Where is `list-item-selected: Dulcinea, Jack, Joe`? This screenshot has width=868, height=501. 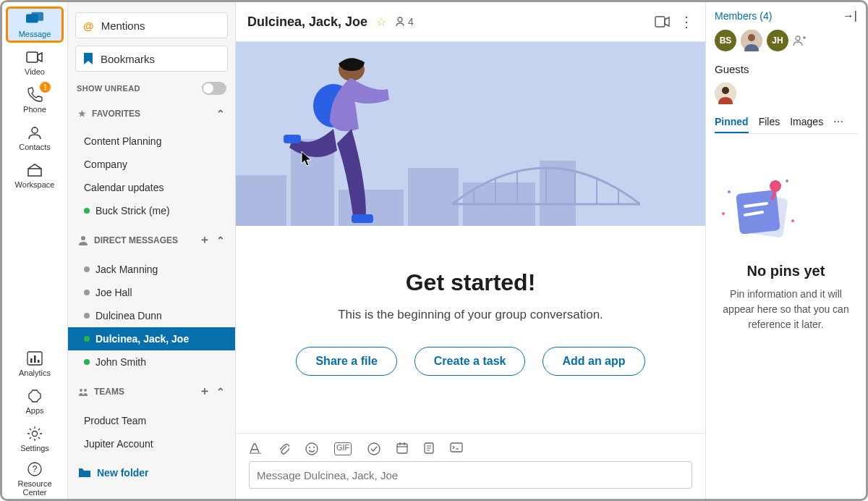
list-item-selected: Dulcinea, Jack, Joe is located at coordinates (152, 339).